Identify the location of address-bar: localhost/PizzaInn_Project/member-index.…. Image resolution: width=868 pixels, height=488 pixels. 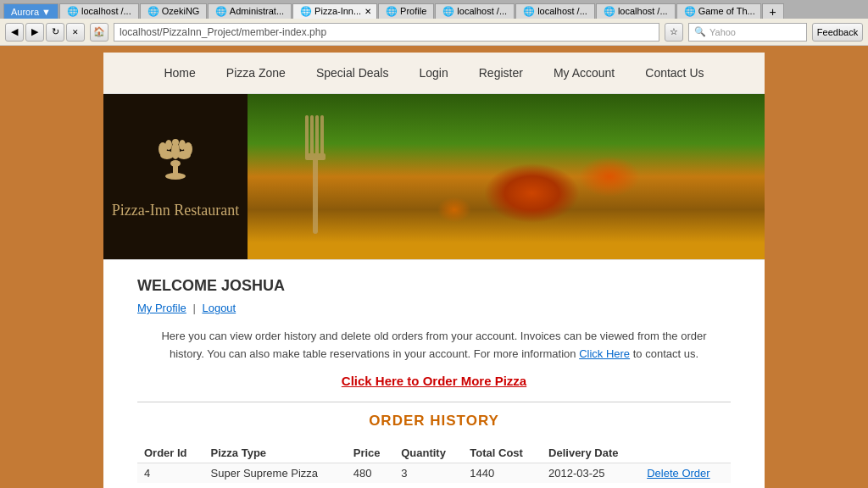
(387, 32).